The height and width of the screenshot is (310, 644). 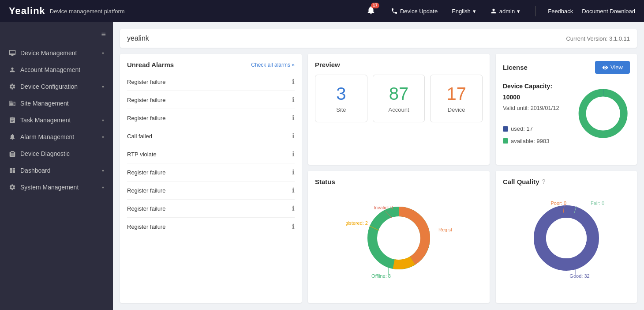 What do you see at coordinates (461, 11) in the screenshot?
I see `language-label: English` at bounding box center [461, 11].